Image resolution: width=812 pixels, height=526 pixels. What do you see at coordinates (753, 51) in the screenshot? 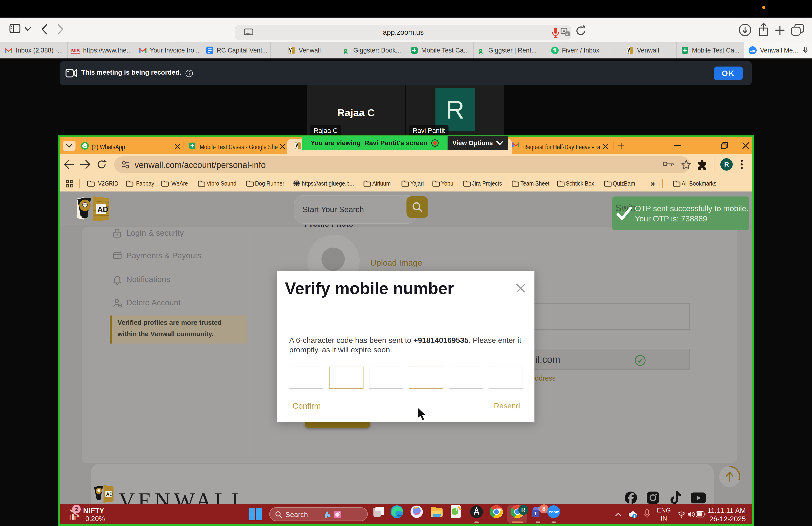
I see `svg-text: zm` at bounding box center [753, 51].